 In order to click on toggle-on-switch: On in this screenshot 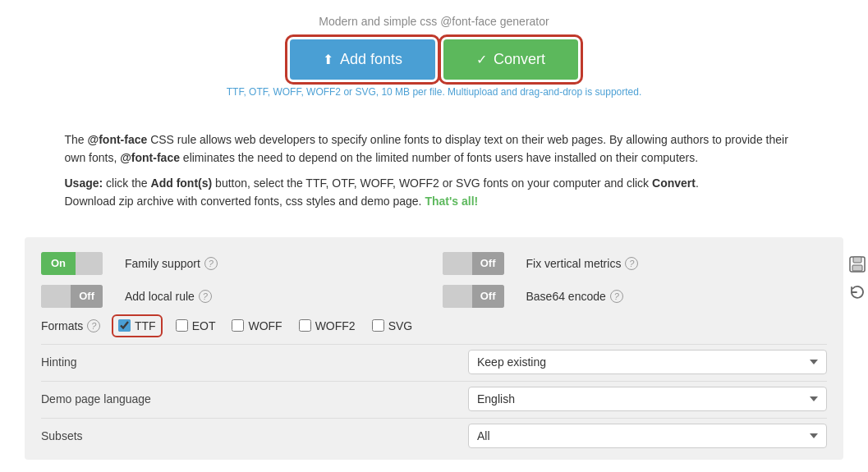, I will do `click(72, 263)`.